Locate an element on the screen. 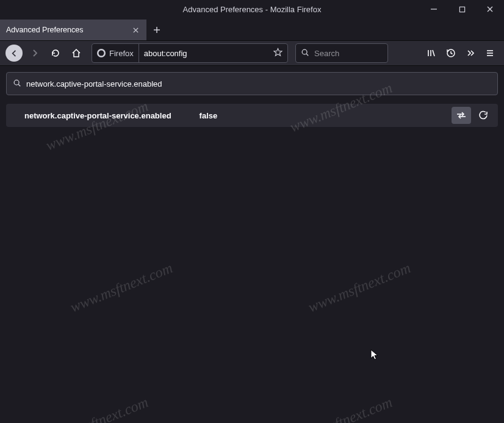 The image size is (504, 423). pref-value: false is located at coordinates (209, 116).